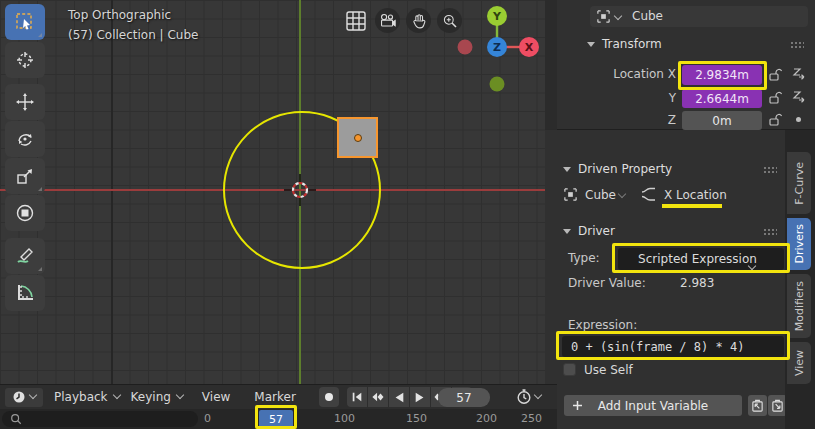 This screenshot has width=815, height=429. What do you see at coordinates (357, 397) in the screenshot?
I see `jump-to-start-button` at bounding box center [357, 397].